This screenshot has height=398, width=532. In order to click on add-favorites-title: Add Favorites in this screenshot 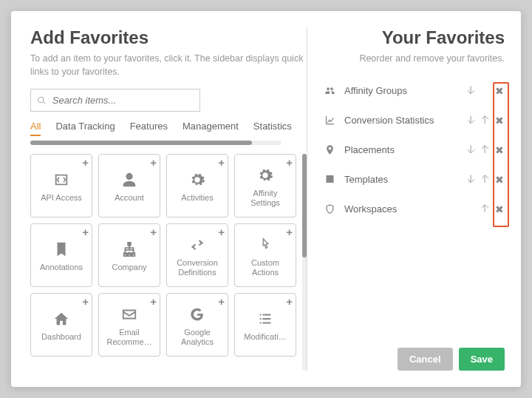, I will do `click(168, 38)`.